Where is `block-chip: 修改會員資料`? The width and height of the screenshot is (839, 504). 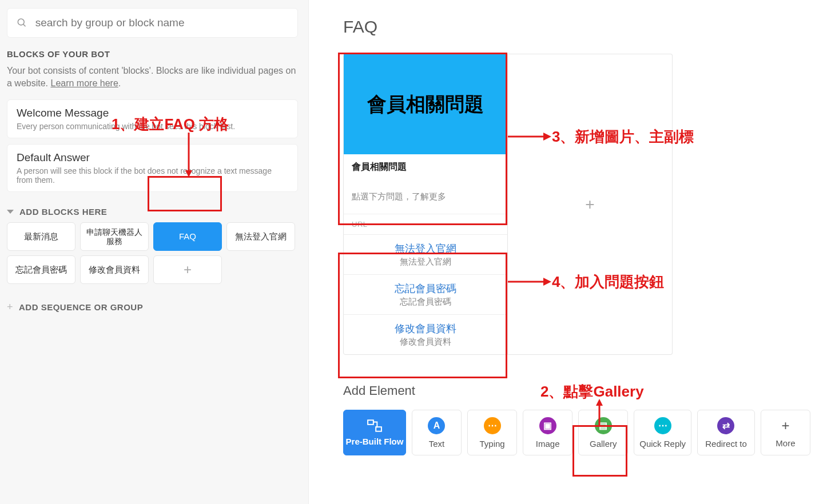
block-chip: 修改會員資料 is located at coordinates (114, 270).